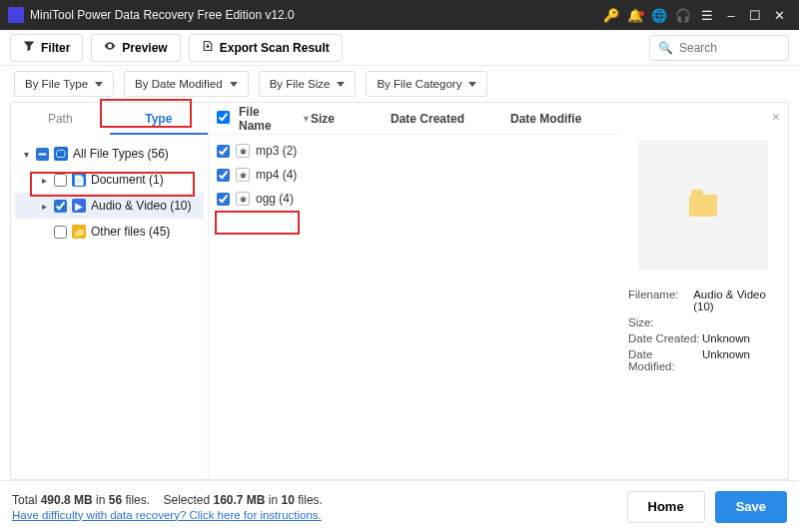 The height and width of the screenshot is (532, 799). Describe the element at coordinates (611, 16) in the screenshot. I see `key-icon: 🔑` at that location.